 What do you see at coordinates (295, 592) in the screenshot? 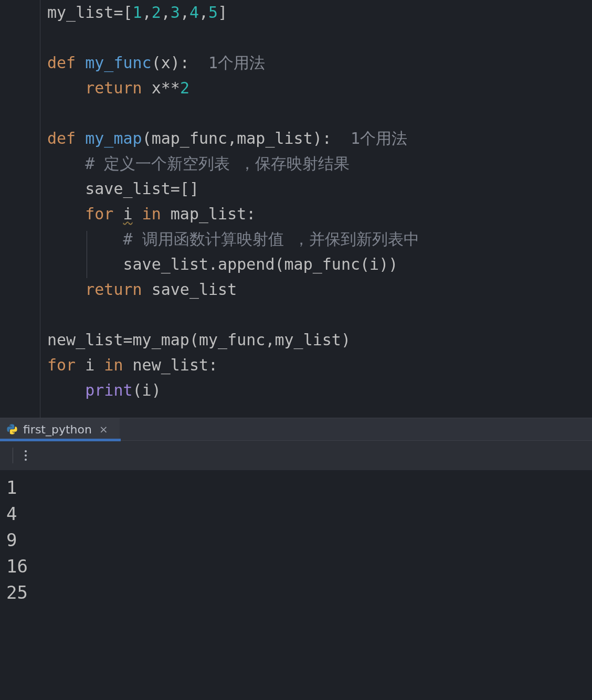
I see `console-line: 25` at bounding box center [295, 592].